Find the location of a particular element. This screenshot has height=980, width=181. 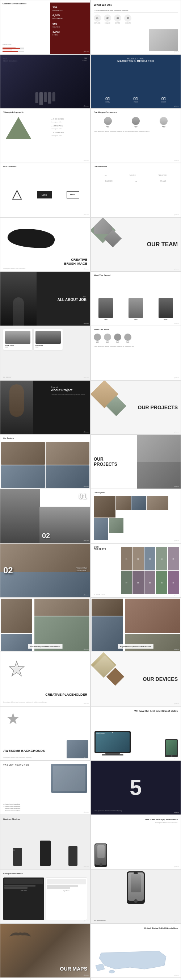

partners-logos-2: inc SONDE CREATIVE PARKER ◆ BRAND is located at coordinates (136, 195).